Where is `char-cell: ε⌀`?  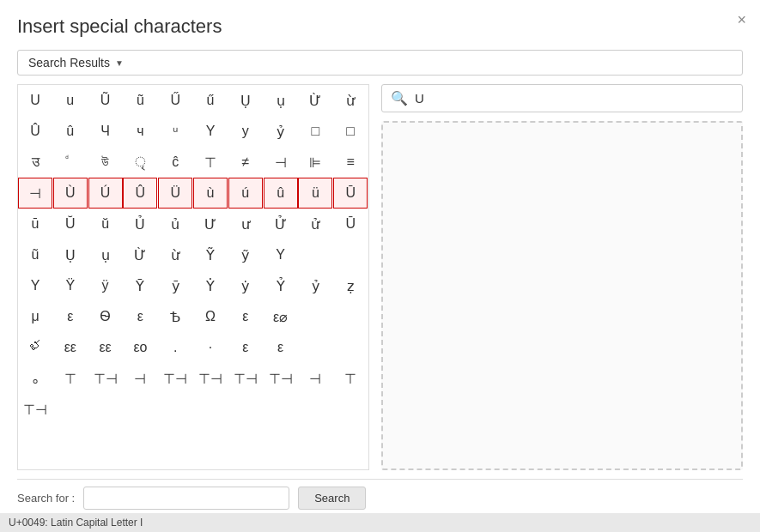 char-cell: ε⌀ is located at coordinates (281, 317).